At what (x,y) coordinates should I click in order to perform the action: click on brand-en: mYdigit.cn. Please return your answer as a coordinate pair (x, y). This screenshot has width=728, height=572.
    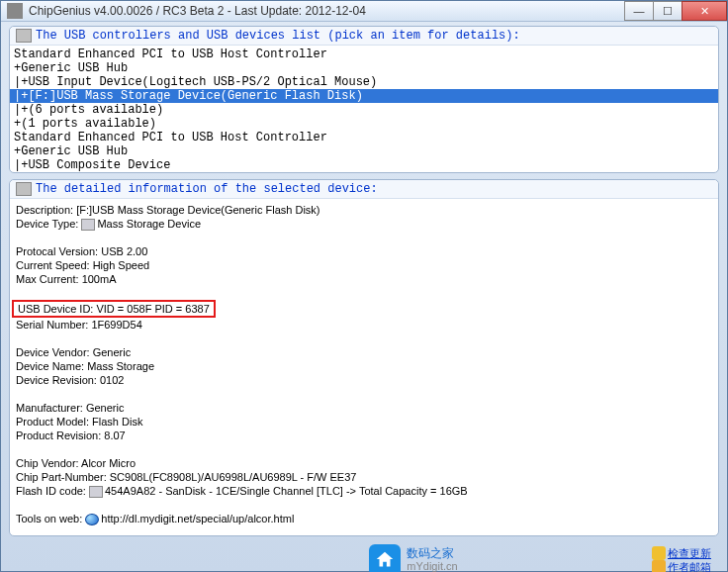
    Looking at the image, I should click on (431, 566).